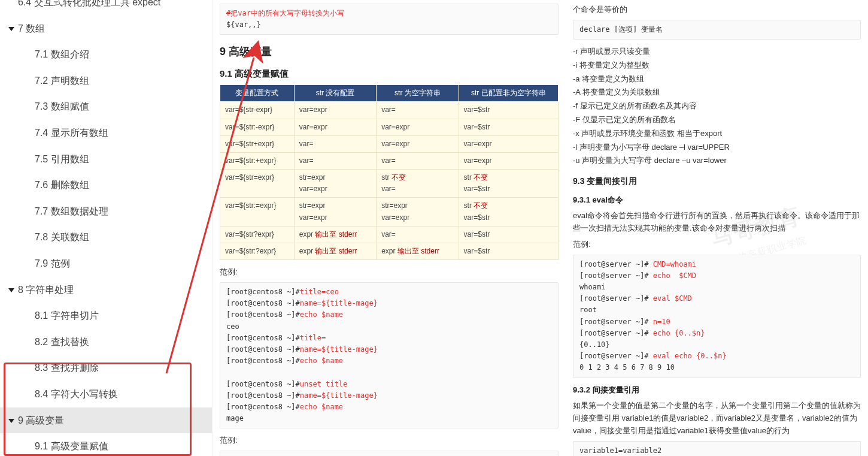 The width and height of the screenshot is (868, 456). Describe the element at coordinates (53, 264) in the screenshot. I see `toc-item-label: 7.9 范例` at that location.